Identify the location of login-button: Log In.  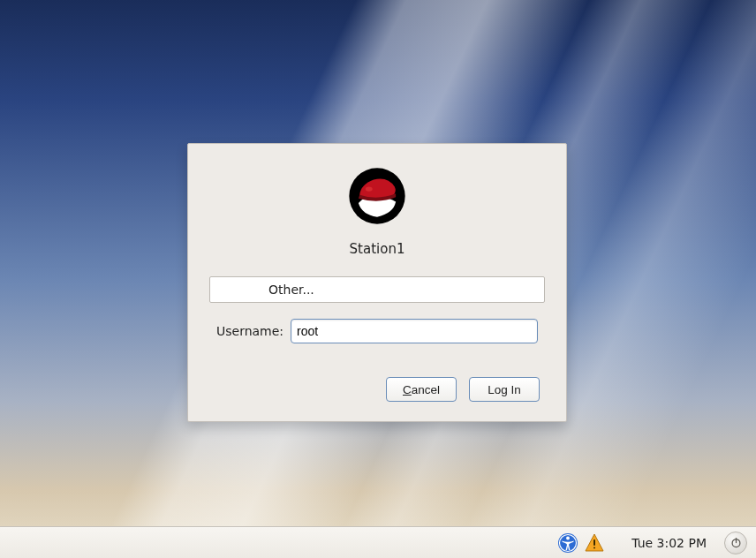
(504, 389).